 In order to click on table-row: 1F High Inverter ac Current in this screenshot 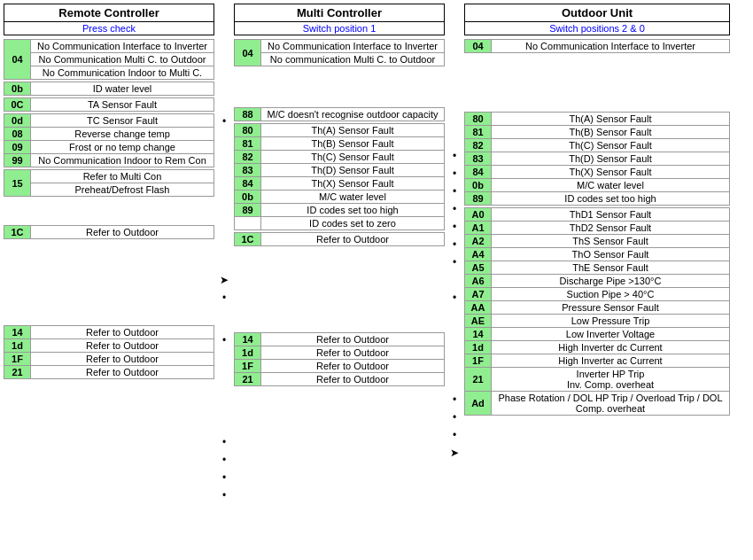, I will do `click(597, 362)`.